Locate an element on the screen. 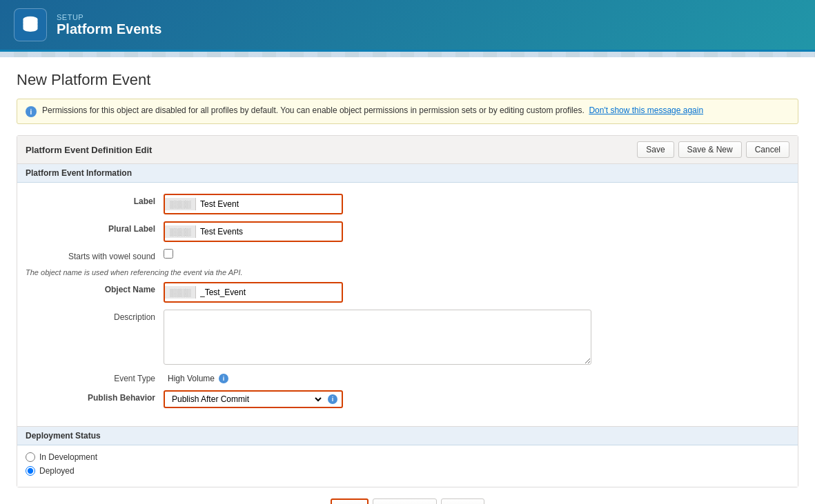 This screenshot has height=504, width=815. description-label: Description is located at coordinates (95, 316).